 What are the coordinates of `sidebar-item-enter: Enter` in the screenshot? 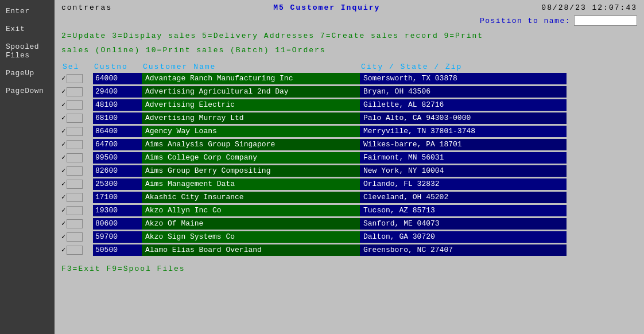 It's located at (28, 11).